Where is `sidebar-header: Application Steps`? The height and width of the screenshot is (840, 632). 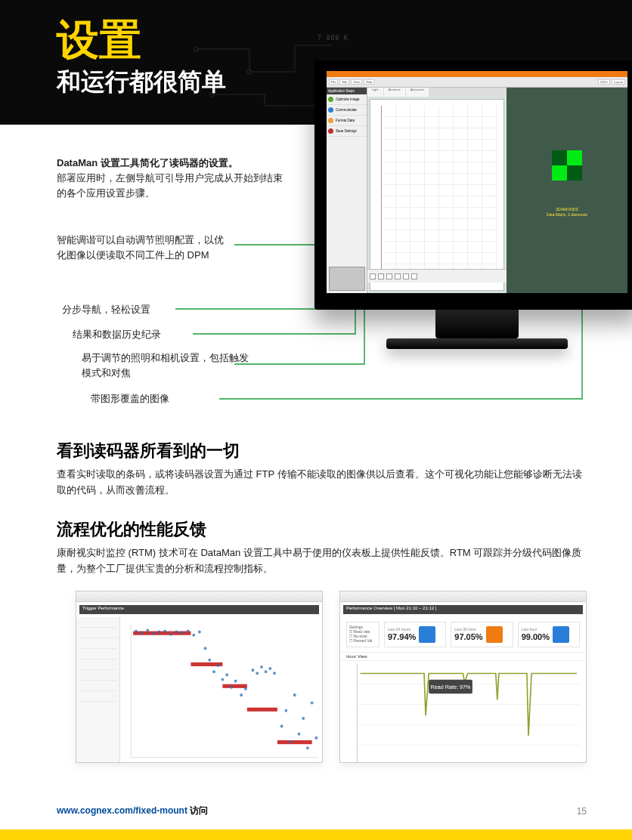 sidebar-header: Application Steps is located at coordinates (346, 91).